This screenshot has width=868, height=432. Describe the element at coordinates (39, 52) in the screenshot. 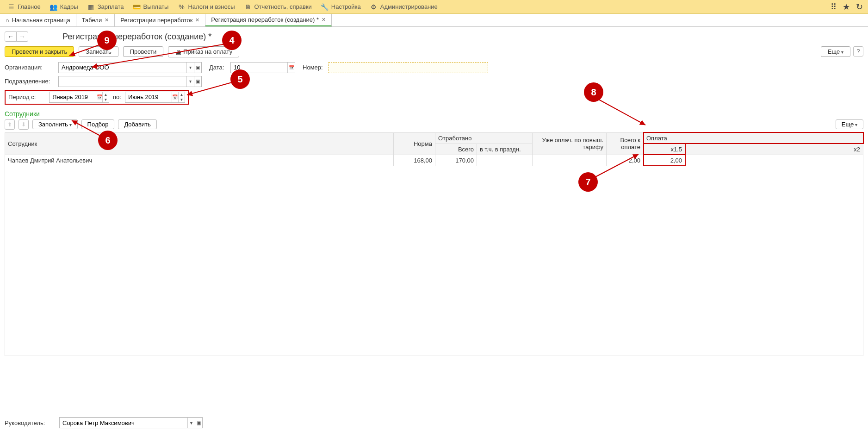

I see `post-and-close-button: Провести и закрыть` at that location.